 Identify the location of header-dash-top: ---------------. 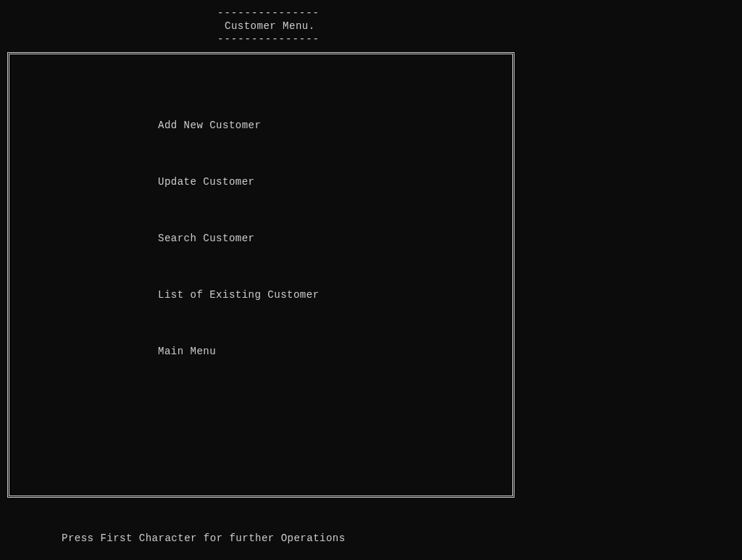
(480, 13).